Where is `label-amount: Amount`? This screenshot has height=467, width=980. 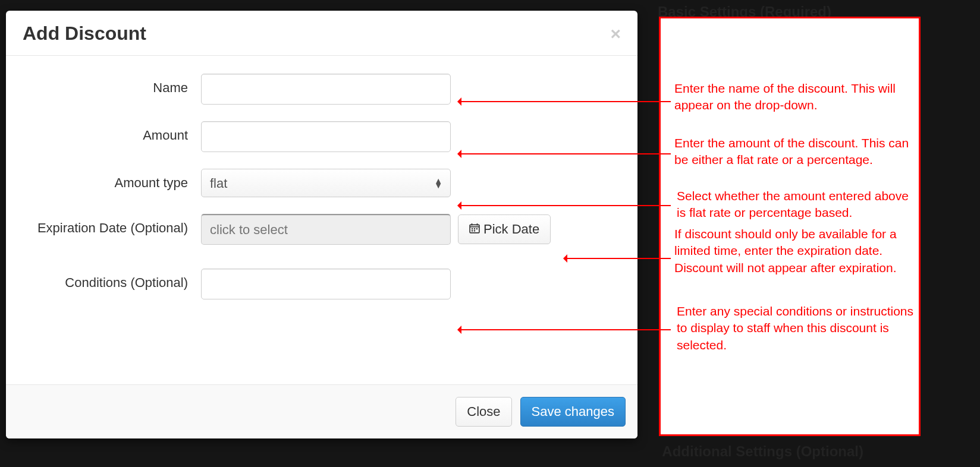 label-amount: Amount is located at coordinates (112, 133).